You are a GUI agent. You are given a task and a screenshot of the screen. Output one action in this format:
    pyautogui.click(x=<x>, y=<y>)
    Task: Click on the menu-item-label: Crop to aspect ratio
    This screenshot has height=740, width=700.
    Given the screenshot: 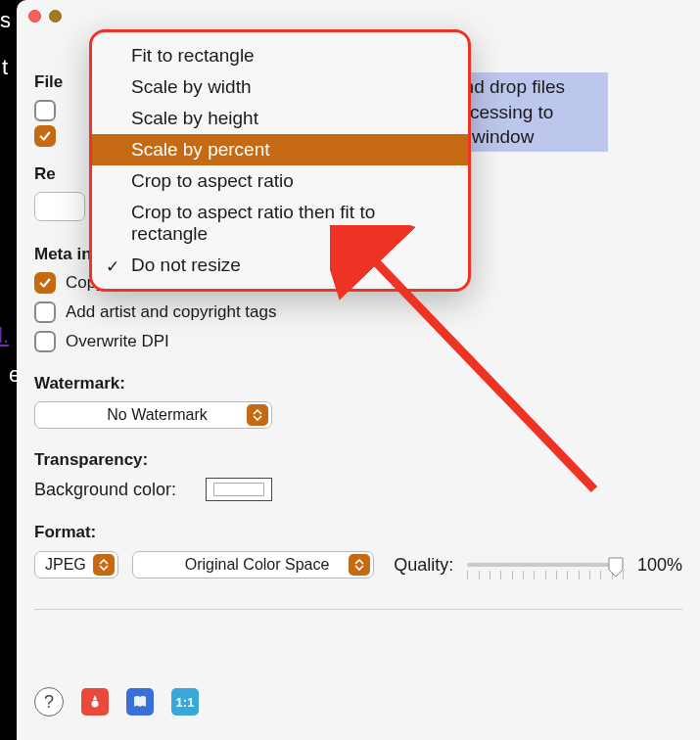 What is the action you would take?
    pyautogui.click(x=212, y=180)
    